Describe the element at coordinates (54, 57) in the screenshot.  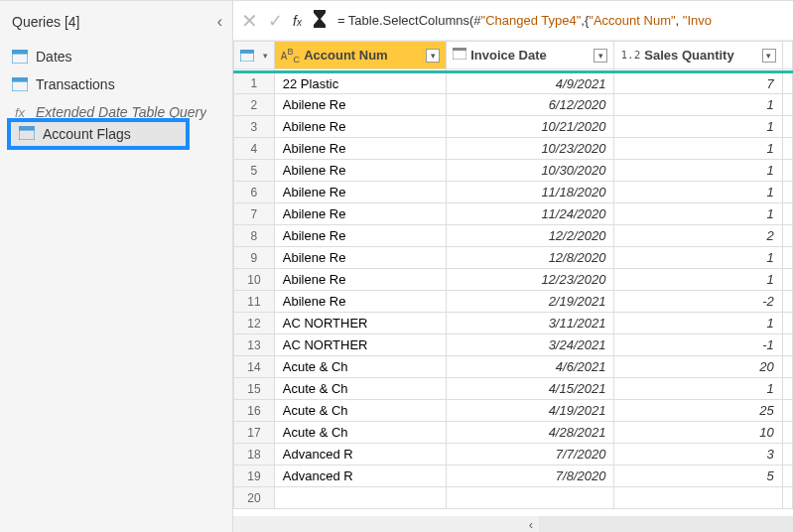
I see `query-label: Dates` at that location.